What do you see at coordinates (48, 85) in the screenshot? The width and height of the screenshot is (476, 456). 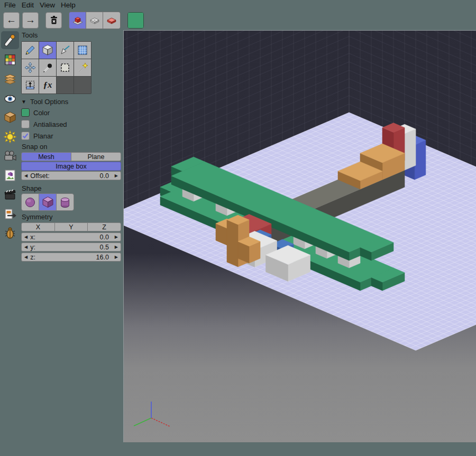 I see `tool-fx: ƒx` at bounding box center [48, 85].